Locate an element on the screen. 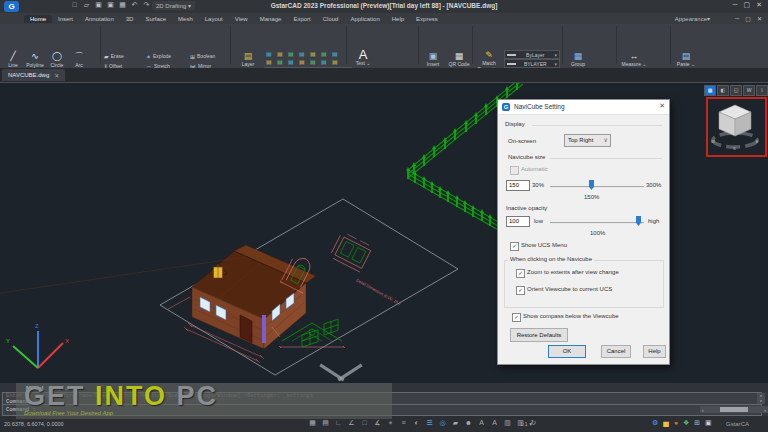 The width and height of the screenshot is (768, 432). lineweight-control: BYLAYER▾ is located at coordinates (532, 64).